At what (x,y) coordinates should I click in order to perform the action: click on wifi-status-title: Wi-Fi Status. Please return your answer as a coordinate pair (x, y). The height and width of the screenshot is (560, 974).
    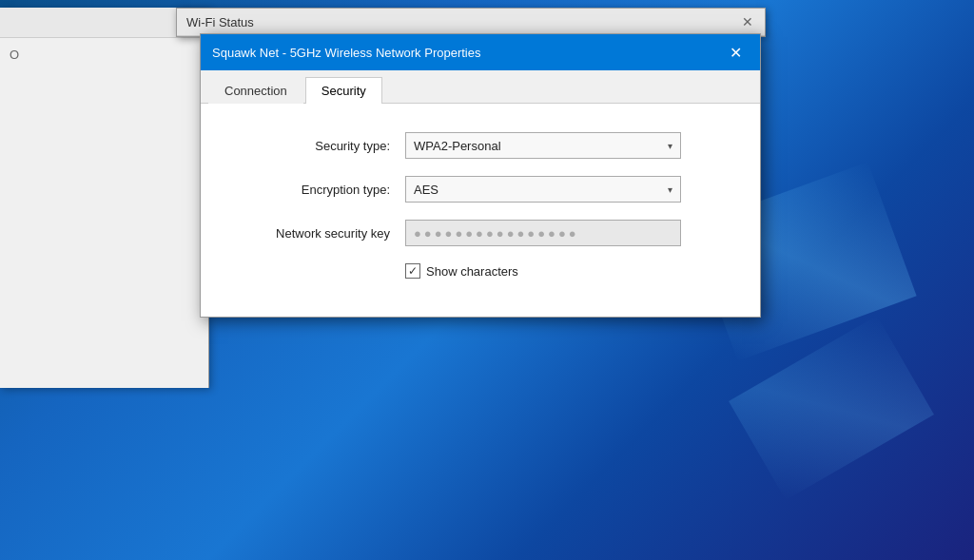
    Looking at the image, I should click on (221, 23).